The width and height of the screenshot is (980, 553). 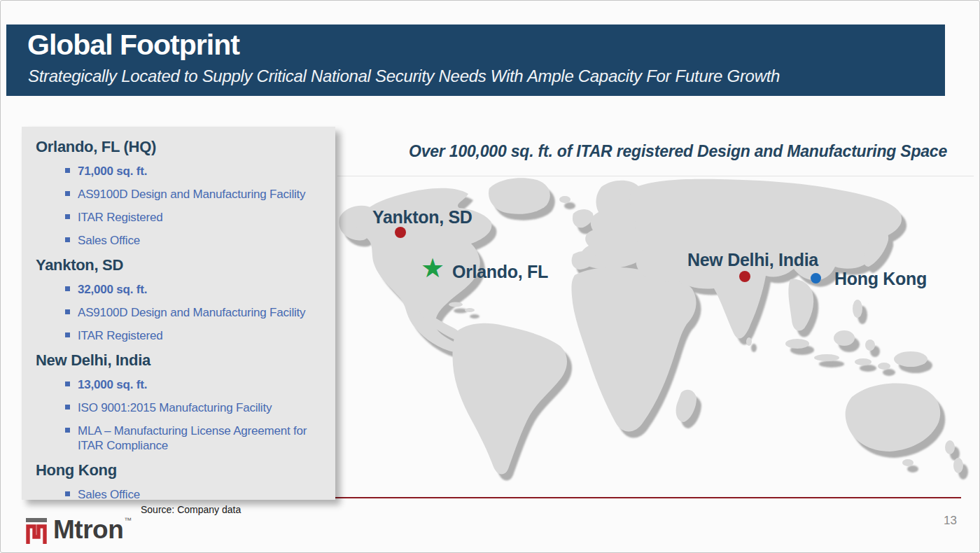 I want to click on bullet-item: 71,000 sq. ft., so click(x=188, y=171).